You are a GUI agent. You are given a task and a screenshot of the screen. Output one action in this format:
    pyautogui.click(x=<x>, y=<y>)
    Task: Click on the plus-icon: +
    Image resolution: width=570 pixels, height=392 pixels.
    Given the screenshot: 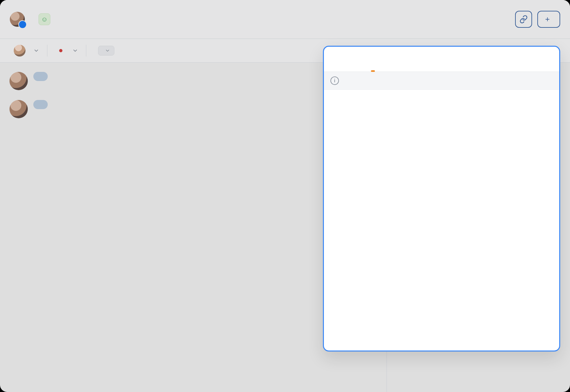 What is the action you would take?
    pyautogui.click(x=547, y=19)
    